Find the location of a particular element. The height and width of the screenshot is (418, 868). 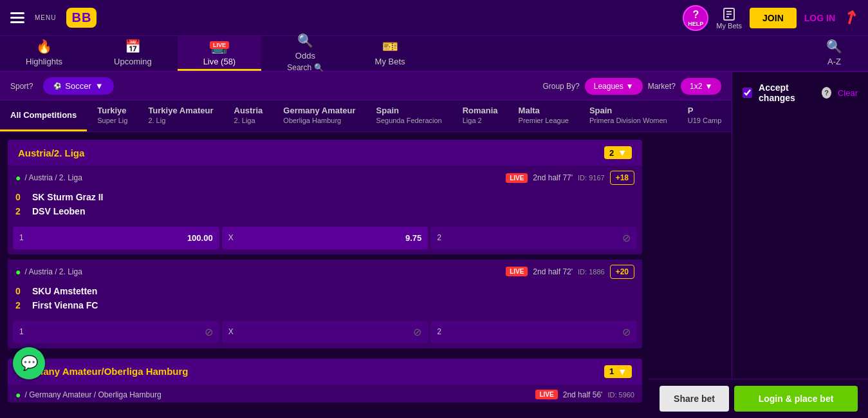

group-by-section: Group By? Leagues ▼ Market? 1x2 ▼ is located at coordinates (632, 86).